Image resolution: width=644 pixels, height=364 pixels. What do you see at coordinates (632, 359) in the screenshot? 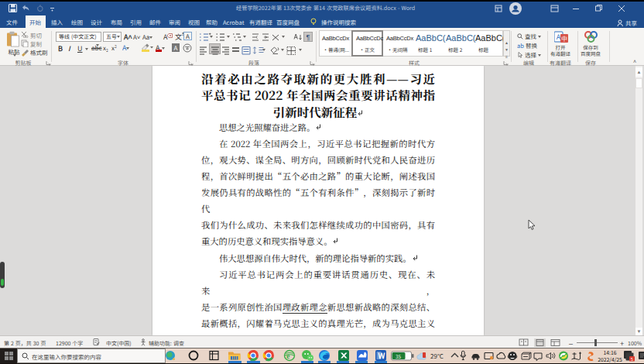
I see `svg-text: 5` at bounding box center [632, 359].